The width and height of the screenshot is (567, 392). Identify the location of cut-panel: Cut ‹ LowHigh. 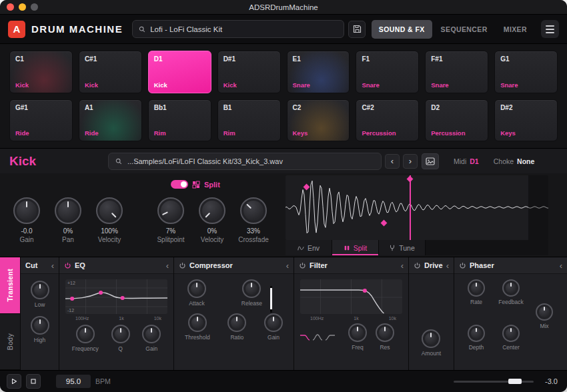
(39, 313).